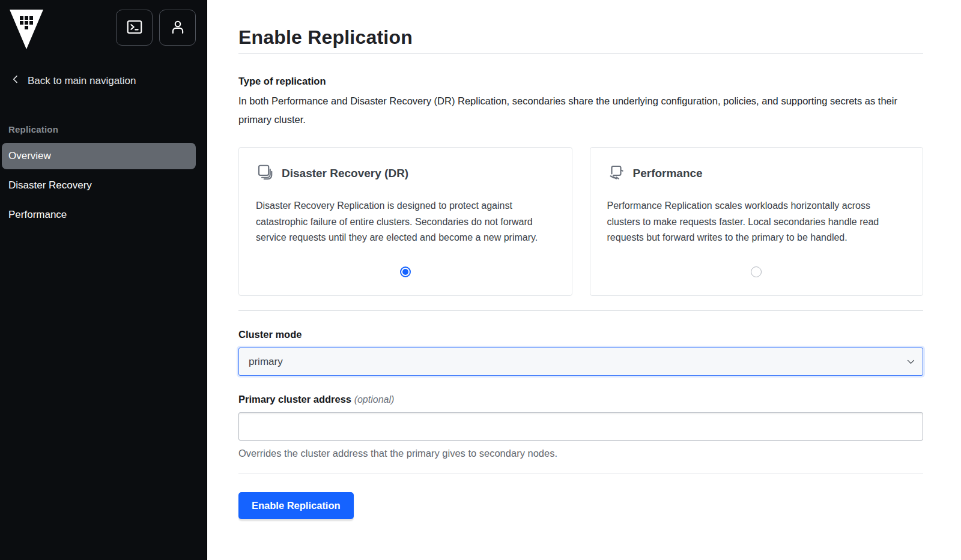 The image size is (961, 560). Describe the element at coordinates (581, 454) in the screenshot. I see `primary-cluster-address-helper: Overrides the cluster address that the p…` at that location.